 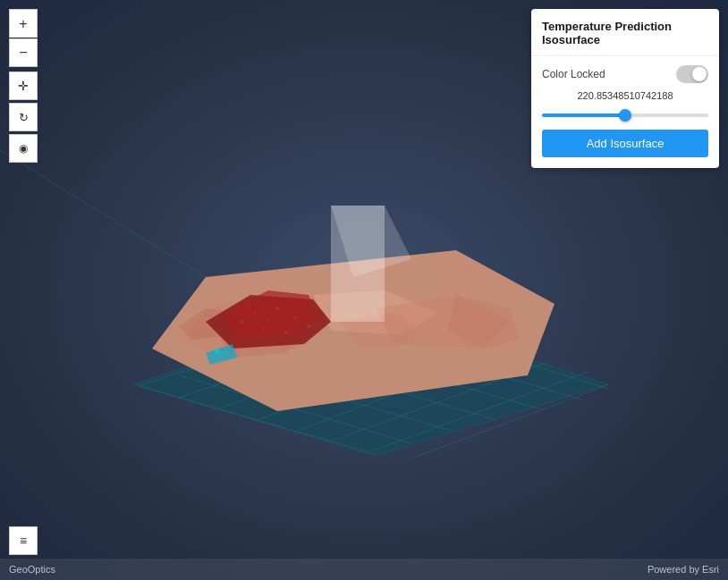 I want to click on slider-value-display: 220.85348510742188, so click(x=625, y=96).